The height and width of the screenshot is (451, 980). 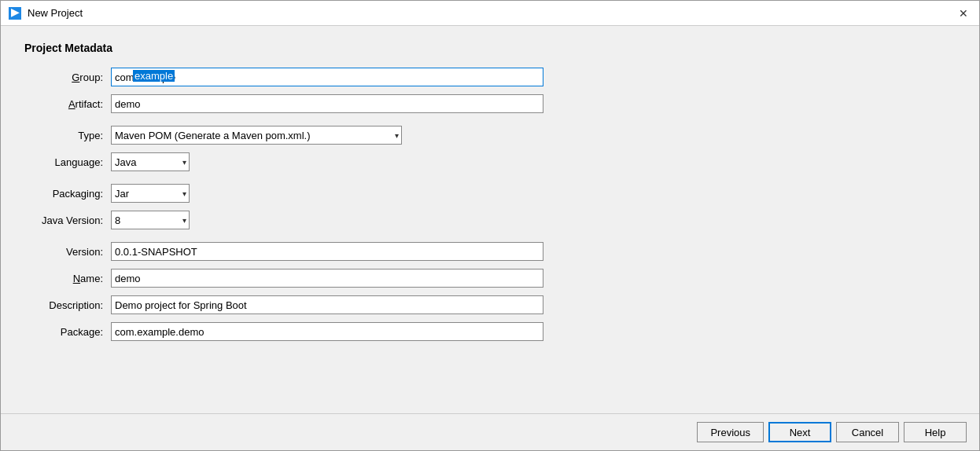 I want to click on group-input-container: example, so click(x=327, y=77).